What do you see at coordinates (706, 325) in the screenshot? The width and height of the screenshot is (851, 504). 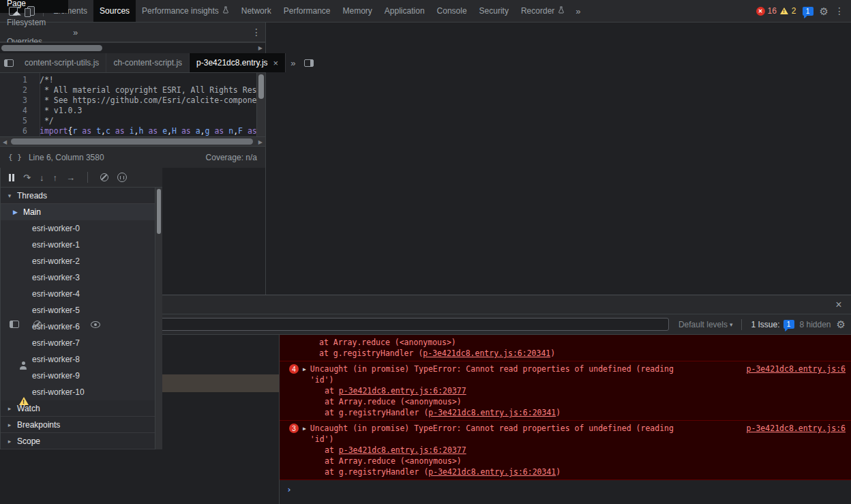 I see `log-level-selector: Default levels ▾` at bounding box center [706, 325].